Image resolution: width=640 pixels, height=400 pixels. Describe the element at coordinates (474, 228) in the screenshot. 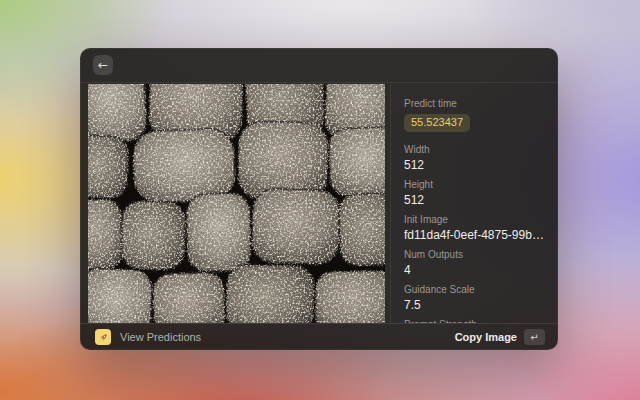

I see `meta-row-init-image: Init Image fd11da4f-0eef-4875-99b3-f4bf9…` at that location.